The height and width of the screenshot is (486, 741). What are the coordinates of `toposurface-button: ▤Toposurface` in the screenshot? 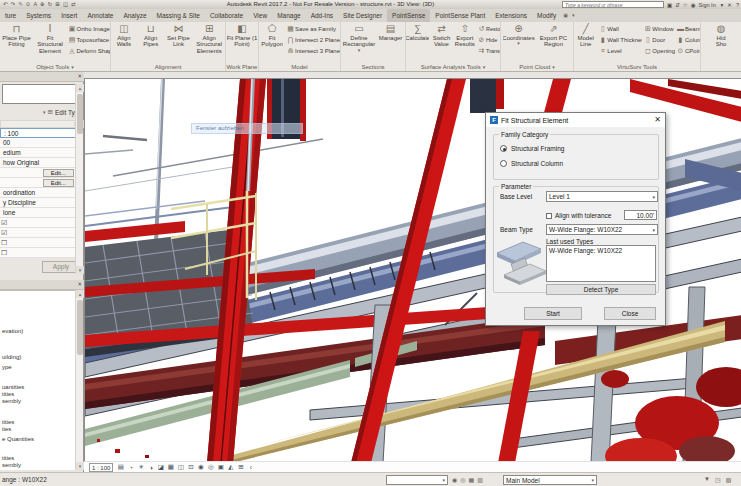 It's located at (89, 40).